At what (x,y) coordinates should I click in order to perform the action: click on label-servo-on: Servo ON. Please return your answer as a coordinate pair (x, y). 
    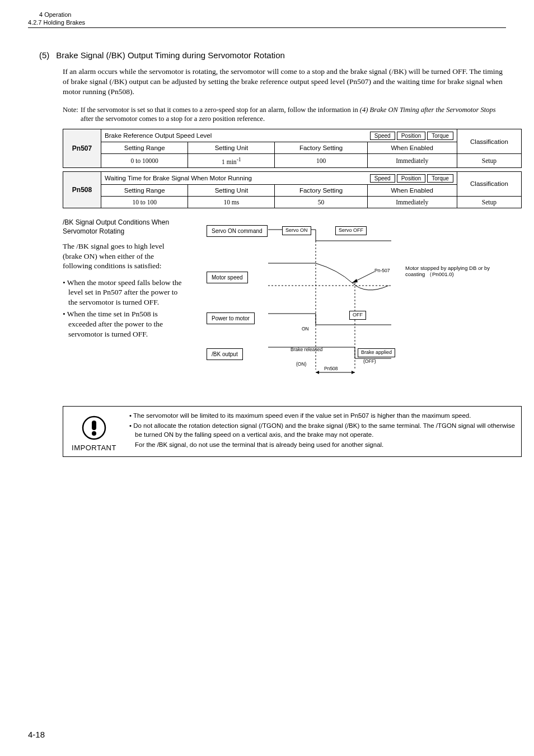
    Looking at the image, I should click on (297, 231).